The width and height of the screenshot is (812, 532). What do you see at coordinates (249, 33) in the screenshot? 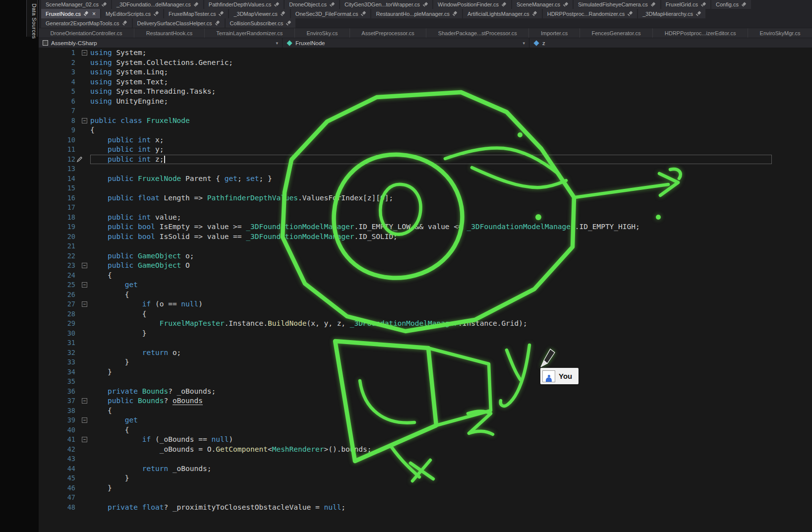
I see `tab-TerrainLayerRandomizer.cs: TerrainLayerRandomizer.cs` at bounding box center [249, 33].